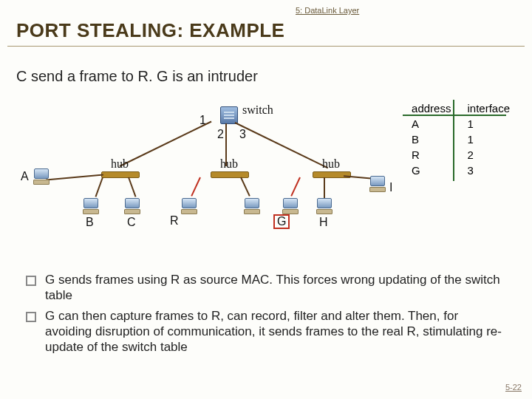 The height and width of the screenshot is (399, 532). I want to click on port-2: 2, so click(220, 134).